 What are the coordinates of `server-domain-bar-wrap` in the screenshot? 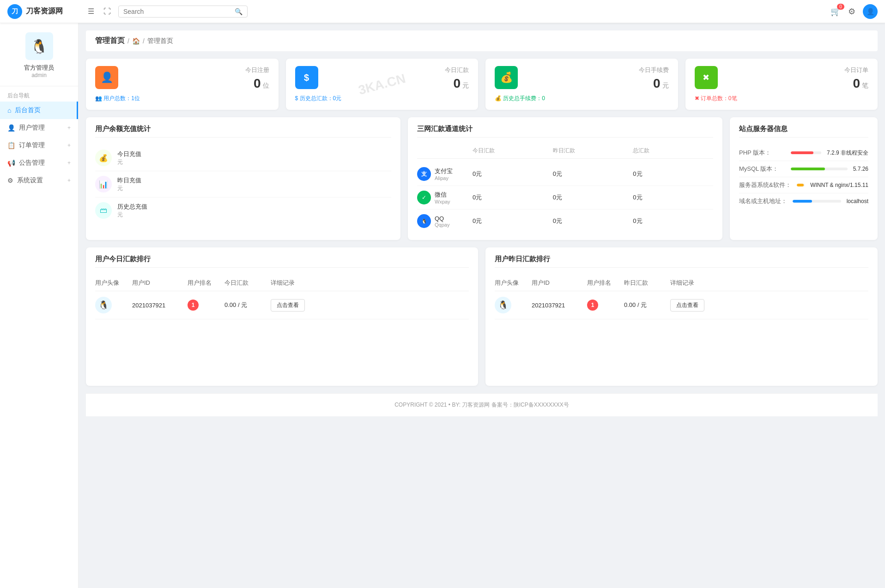 It's located at (817, 201).